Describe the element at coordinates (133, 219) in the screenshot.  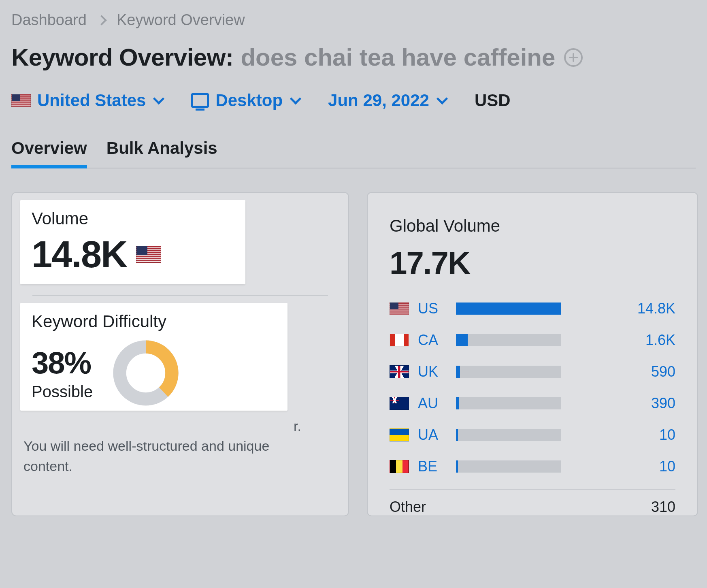
I see `volume-label: Volume` at that location.